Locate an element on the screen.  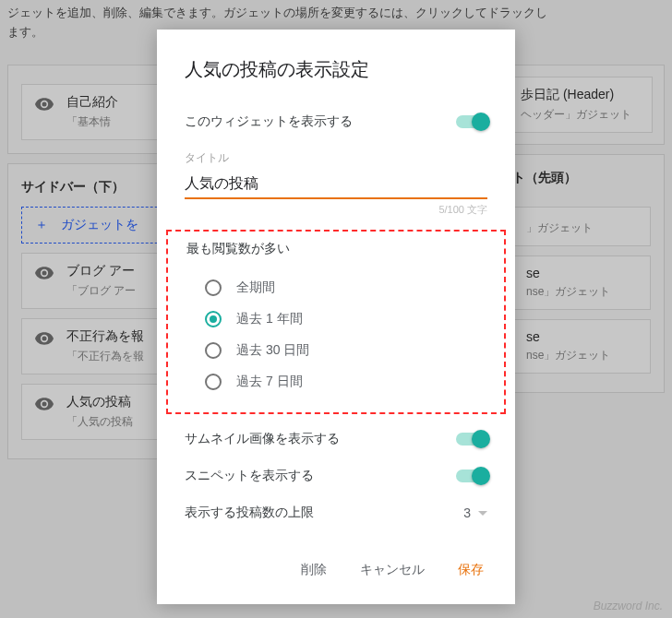
chevron-down-icon is located at coordinates (483, 513).